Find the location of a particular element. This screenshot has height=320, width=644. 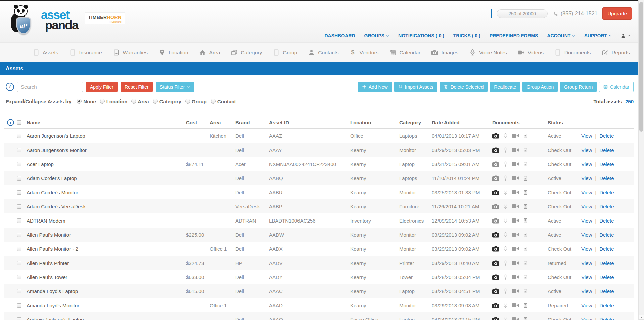

nav-user-menu is located at coordinates (626, 36).